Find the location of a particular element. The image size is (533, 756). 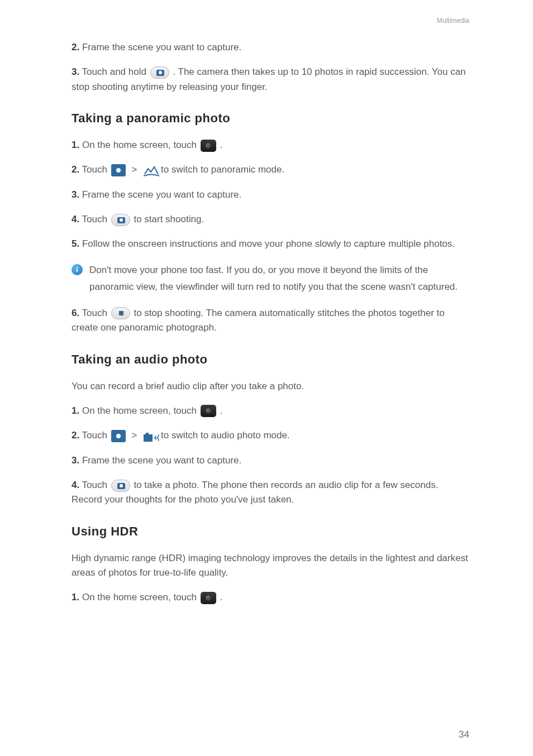

hdr-step-1: 1. On the home screen, touch . is located at coordinates (270, 597).